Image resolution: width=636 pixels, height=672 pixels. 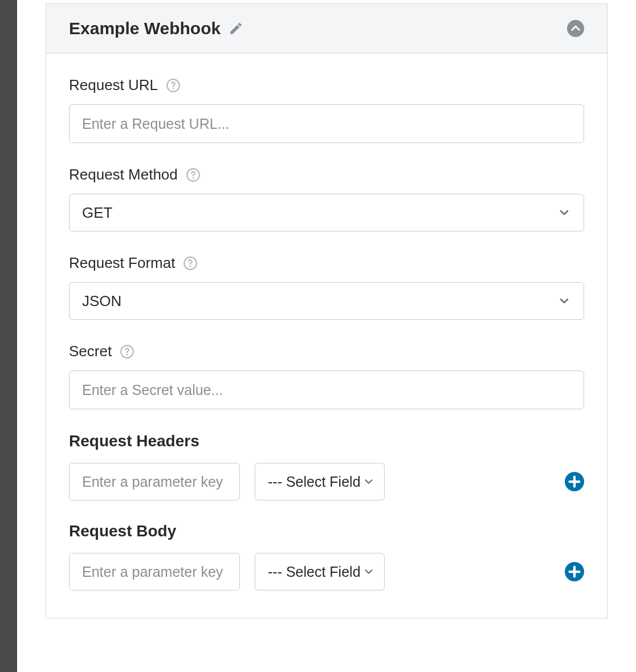 I want to click on request-url-label: Request URL, so click(x=113, y=85).